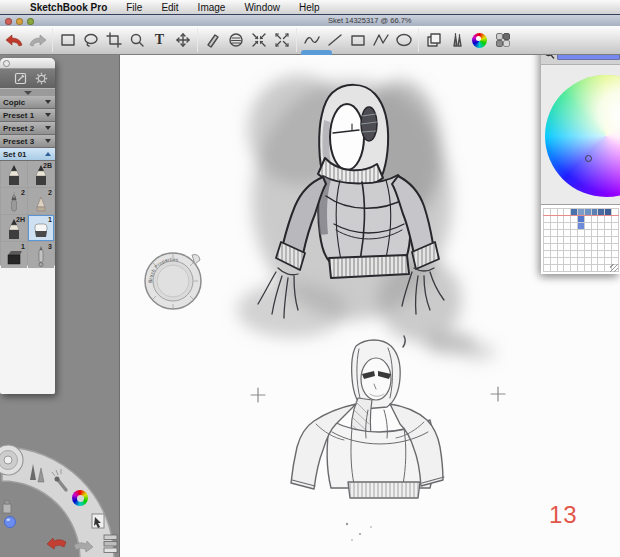  I want to click on menu-app: SketchBook Pro, so click(68, 8).